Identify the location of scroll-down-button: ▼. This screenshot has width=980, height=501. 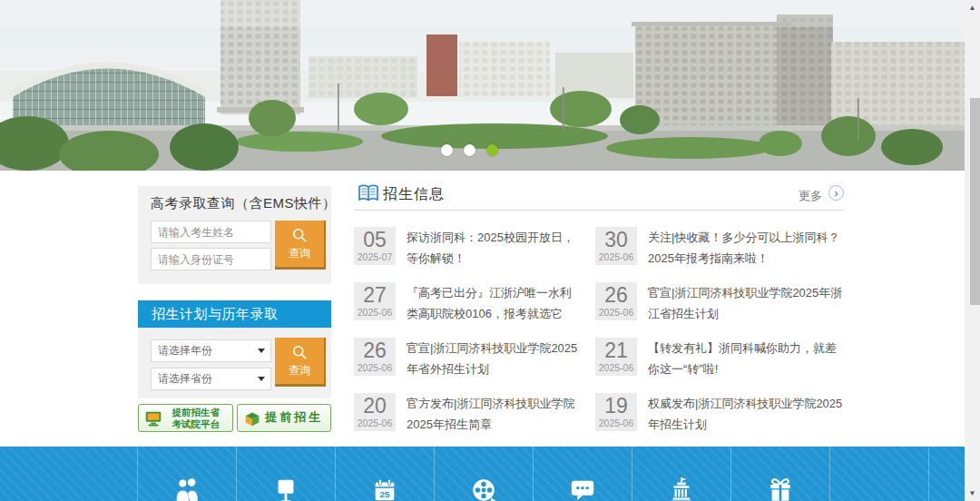
(973, 494).